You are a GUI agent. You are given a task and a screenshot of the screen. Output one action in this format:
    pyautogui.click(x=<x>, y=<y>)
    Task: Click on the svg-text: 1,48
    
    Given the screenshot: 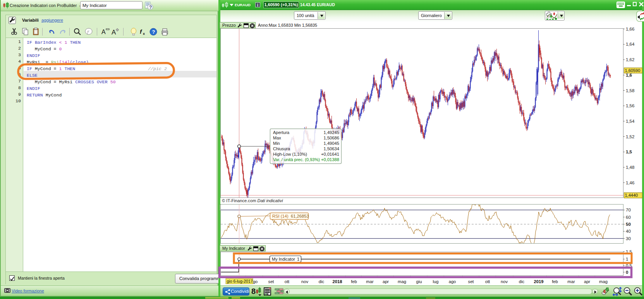 What is the action you would take?
    pyautogui.click(x=630, y=167)
    